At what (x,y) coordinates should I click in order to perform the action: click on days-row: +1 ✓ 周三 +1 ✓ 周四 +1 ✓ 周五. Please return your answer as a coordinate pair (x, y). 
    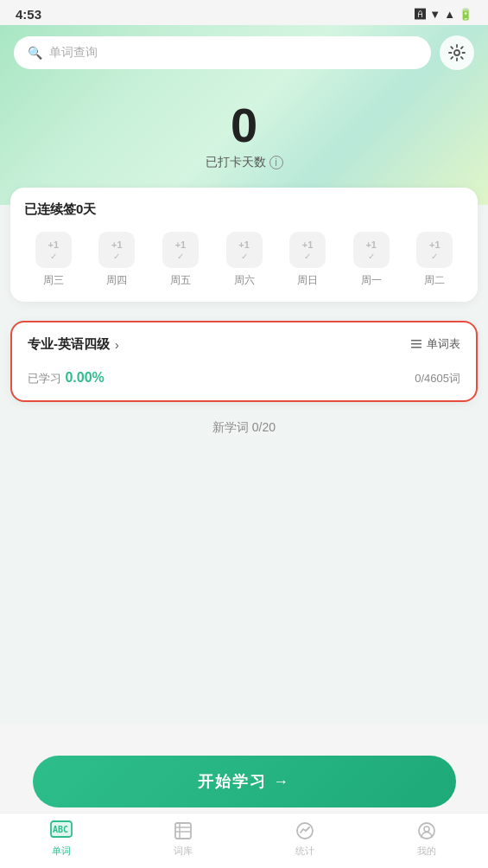
    Looking at the image, I should click on (244, 259).